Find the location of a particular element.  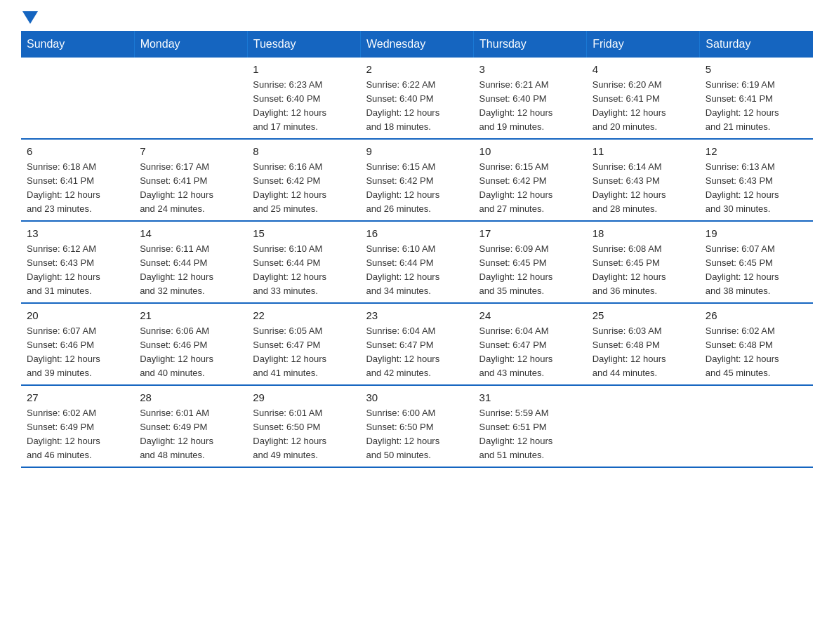

day-info: Sunrise: 6:07 AMSunset: 6:45 PMDaylight:… is located at coordinates (757, 271).